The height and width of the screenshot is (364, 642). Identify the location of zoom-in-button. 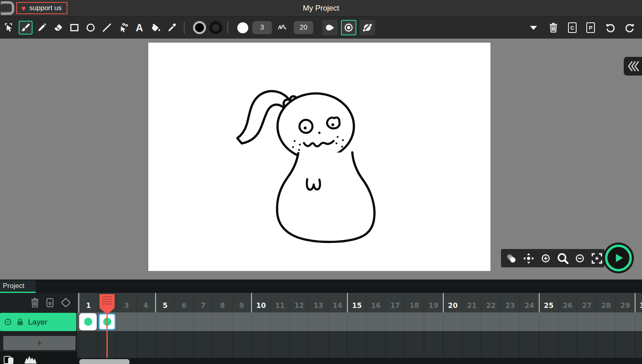
(546, 258).